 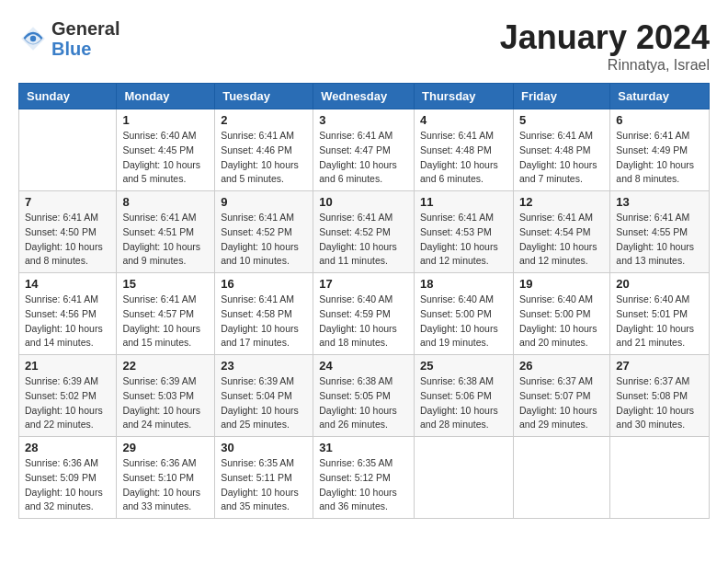 What do you see at coordinates (364, 366) in the screenshot?
I see `day-number: 24` at bounding box center [364, 366].